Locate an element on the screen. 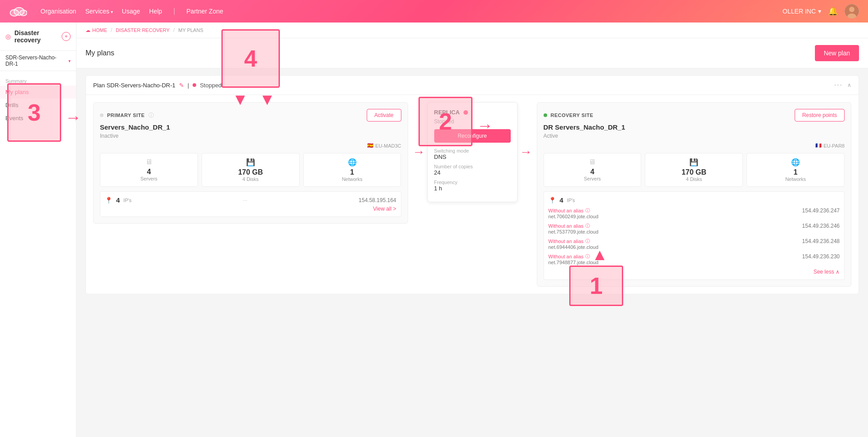 This screenshot has width=868, height=437. plan-dropdown: SDR-Servers-Nacho-DR-1 ▾ is located at coordinates (38, 61).